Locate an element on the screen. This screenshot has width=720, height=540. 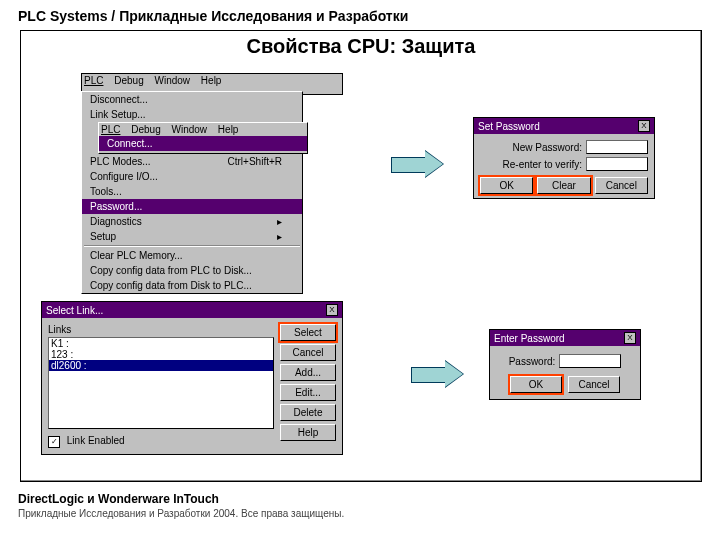
menu-setup: Setup is located at coordinates (192, 236).